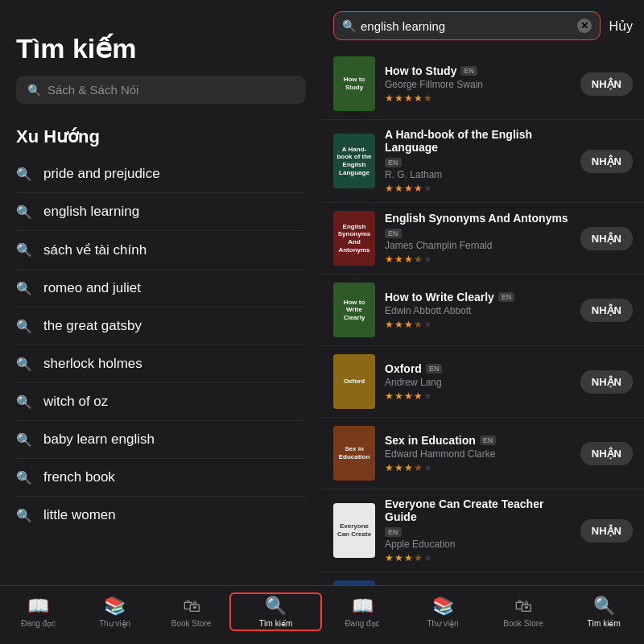  I want to click on clear-button: ✕, so click(584, 26).